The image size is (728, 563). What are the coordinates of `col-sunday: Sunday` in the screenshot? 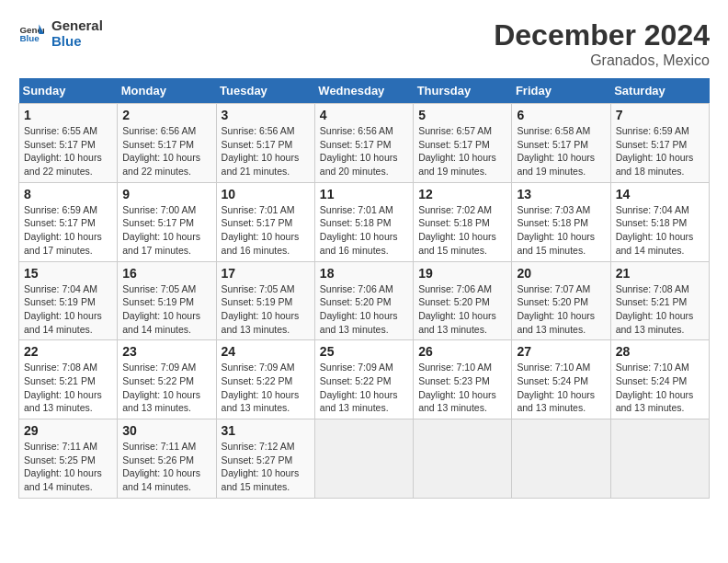 It's located at (68, 91).